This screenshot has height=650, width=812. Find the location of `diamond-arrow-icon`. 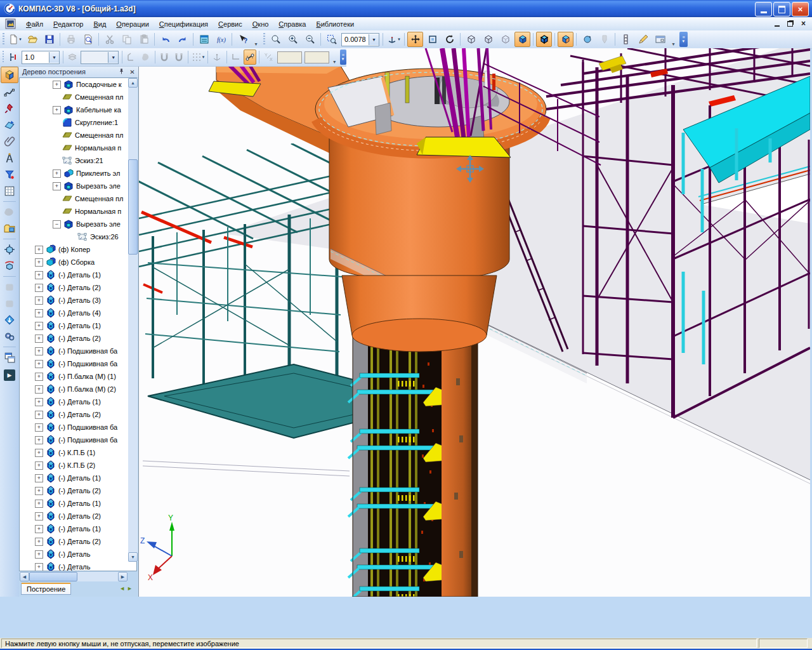

diamond-arrow-icon is located at coordinates (10, 320).